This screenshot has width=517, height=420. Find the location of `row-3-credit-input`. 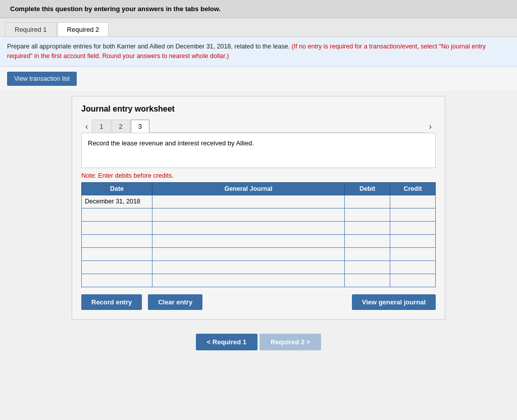

row-3-credit-input is located at coordinates (413, 241).